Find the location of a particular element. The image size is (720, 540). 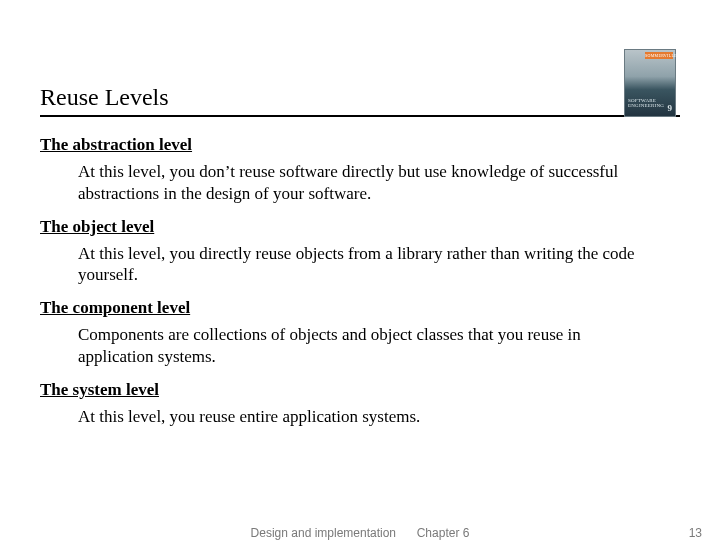

section-body: Components are collections of objects an… is located at coordinates (360, 346).